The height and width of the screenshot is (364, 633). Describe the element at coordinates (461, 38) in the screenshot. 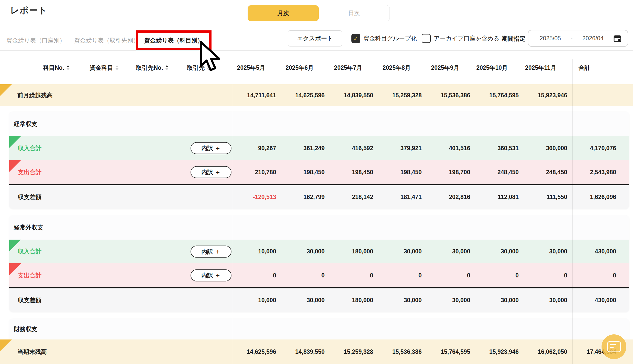

I see `archive-checkbox-row: ✓ アーカイブ口座を含める` at that location.